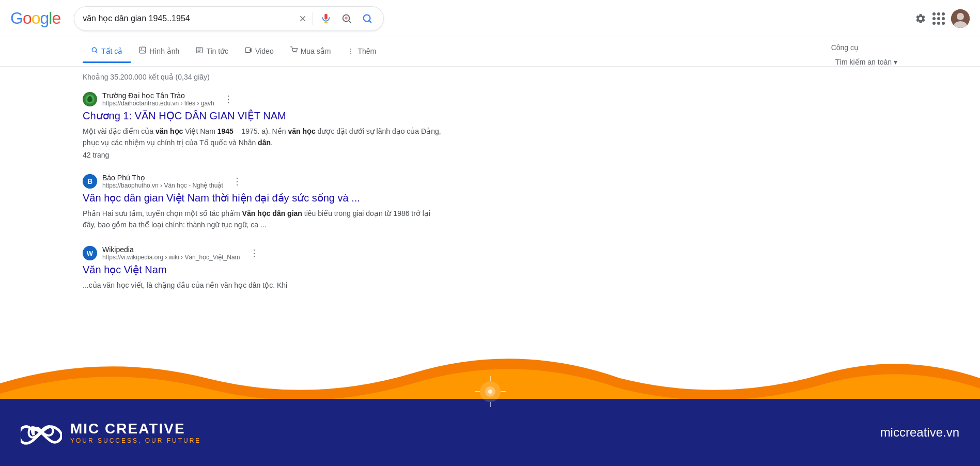 The height and width of the screenshot is (466, 980). What do you see at coordinates (163, 181) in the screenshot?
I see `source-info: Báo Phú Thọ https://baophutho.vn › Văn h…` at bounding box center [163, 181].